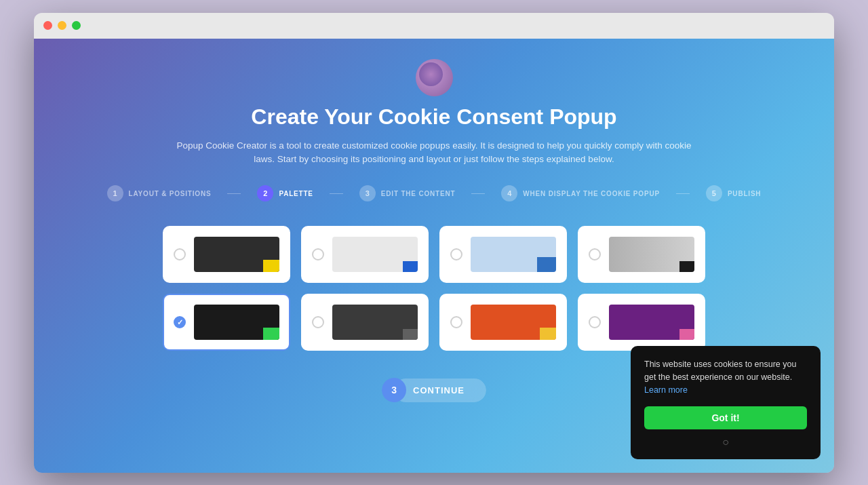  What do you see at coordinates (434, 193) in the screenshot?
I see `steps-nav: 1 LAYOUT & POSITIONS 2 PALETTE 3 EDIT TH…` at bounding box center [434, 193].